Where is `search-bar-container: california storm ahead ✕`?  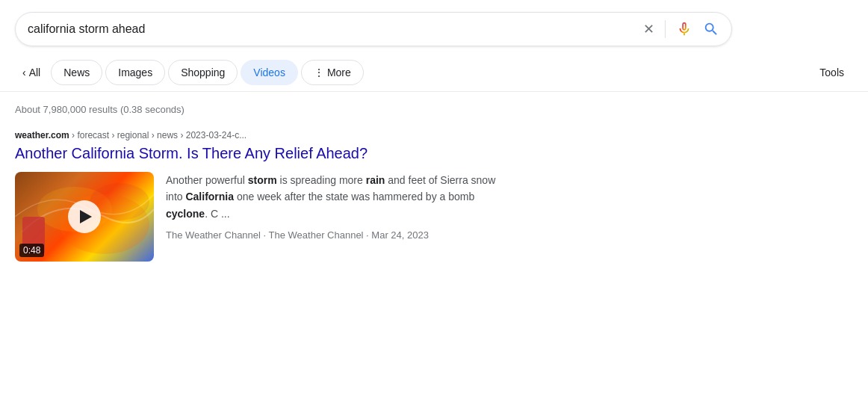
search-bar-container: california storm ahead ✕ is located at coordinates (434, 27).